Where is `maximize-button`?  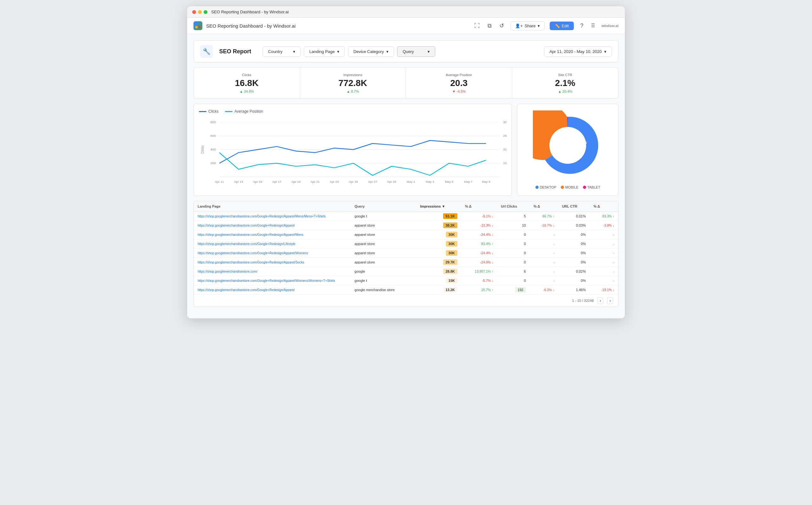 maximize-button is located at coordinates (206, 12).